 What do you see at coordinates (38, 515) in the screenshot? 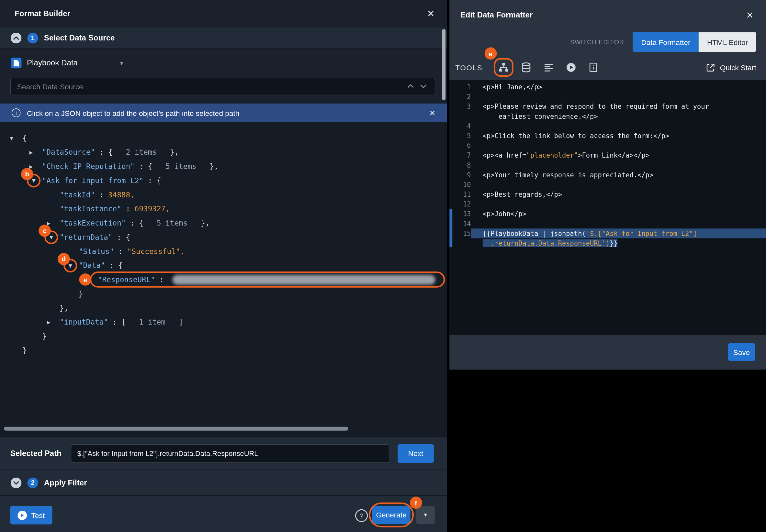
I see `test-label: Test` at bounding box center [38, 515].